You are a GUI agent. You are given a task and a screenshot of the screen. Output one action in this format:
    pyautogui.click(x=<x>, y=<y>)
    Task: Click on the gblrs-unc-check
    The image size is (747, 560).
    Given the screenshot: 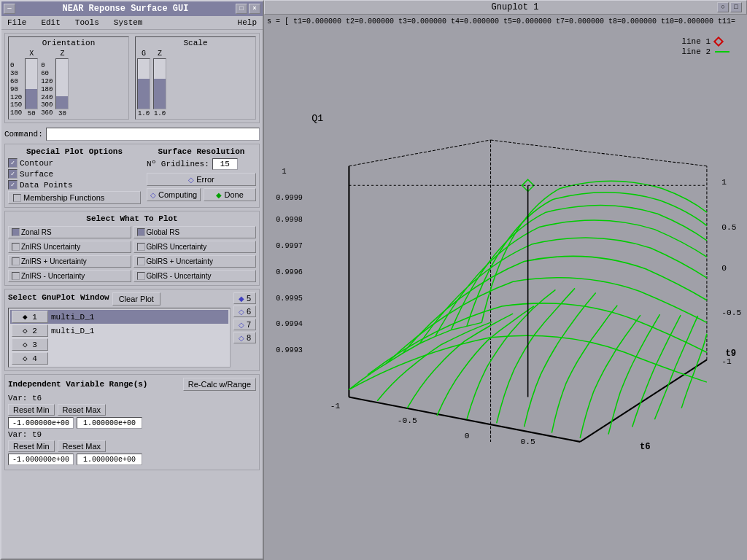 What is the action you would take?
    pyautogui.click(x=142, y=246)
    